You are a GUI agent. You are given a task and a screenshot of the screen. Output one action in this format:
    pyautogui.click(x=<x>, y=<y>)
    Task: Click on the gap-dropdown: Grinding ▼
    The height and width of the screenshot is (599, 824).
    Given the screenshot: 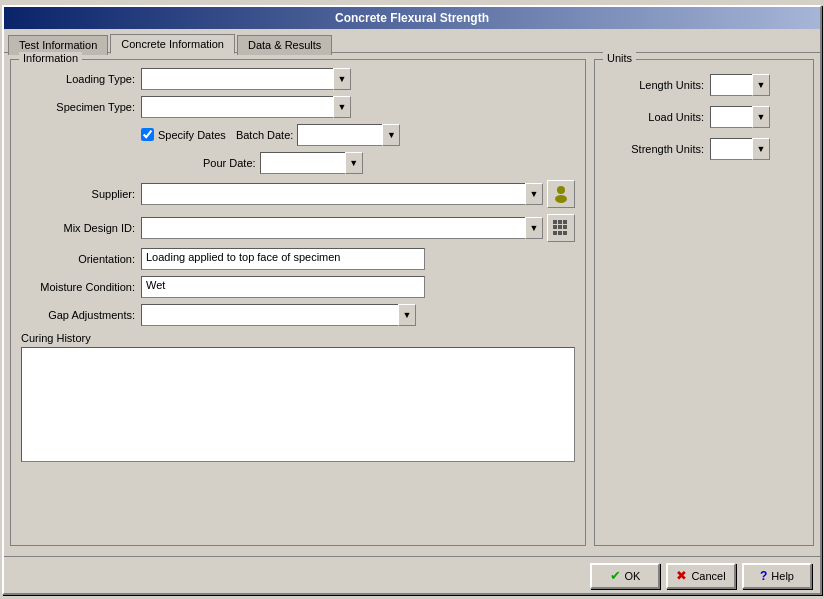 What is the action you would take?
    pyautogui.click(x=278, y=315)
    